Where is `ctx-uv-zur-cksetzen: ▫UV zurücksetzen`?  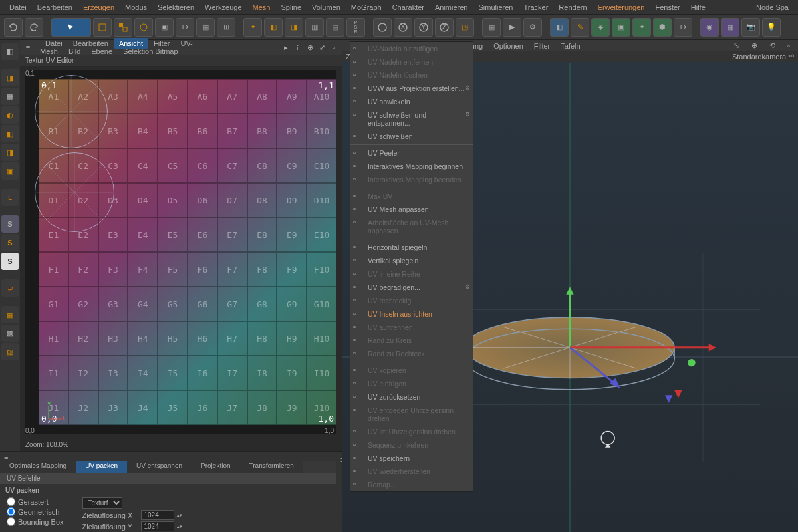
ctx-uv-zur-cksetzen: ▫UV zurücksetzen is located at coordinates (412, 397).